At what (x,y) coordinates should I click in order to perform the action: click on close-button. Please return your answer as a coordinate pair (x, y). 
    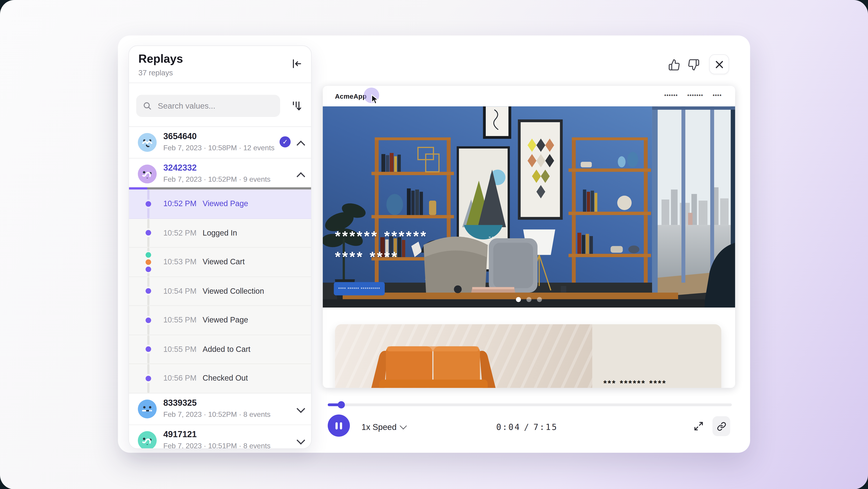
    Looking at the image, I should click on (719, 64).